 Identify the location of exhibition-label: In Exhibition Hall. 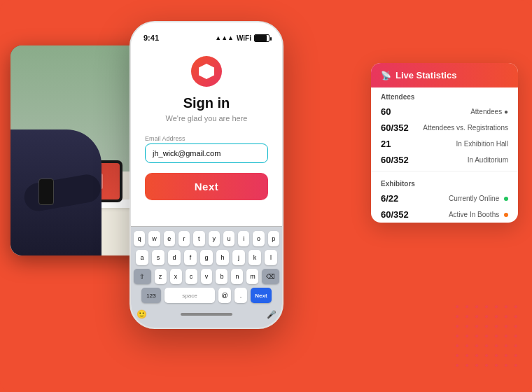
(458, 144).